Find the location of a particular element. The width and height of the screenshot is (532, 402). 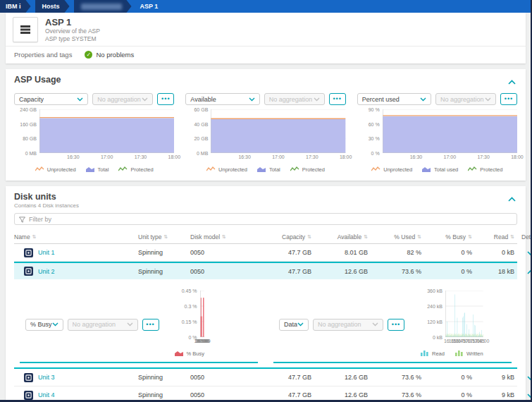

filter-input is located at coordinates (271, 219).